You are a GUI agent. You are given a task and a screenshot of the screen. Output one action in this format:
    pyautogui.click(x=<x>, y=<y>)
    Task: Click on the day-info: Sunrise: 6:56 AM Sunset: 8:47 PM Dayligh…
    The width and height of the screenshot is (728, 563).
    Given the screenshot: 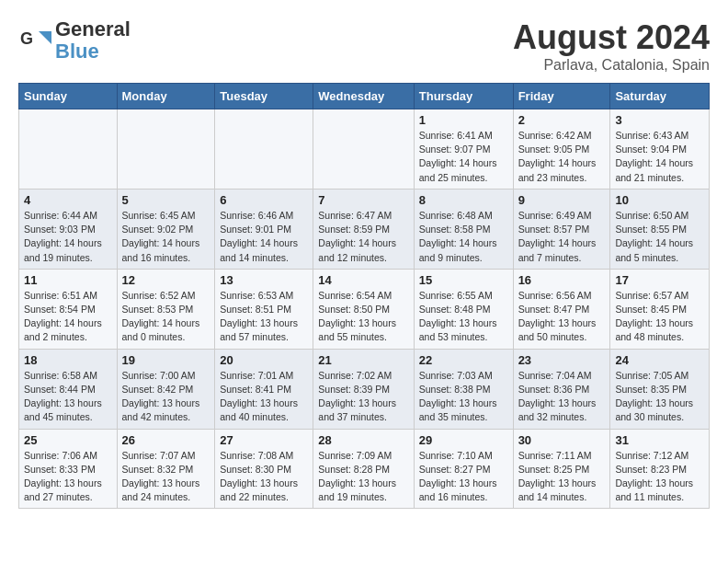 What is the action you would take?
    pyautogui.click(x=563, y=316)
    